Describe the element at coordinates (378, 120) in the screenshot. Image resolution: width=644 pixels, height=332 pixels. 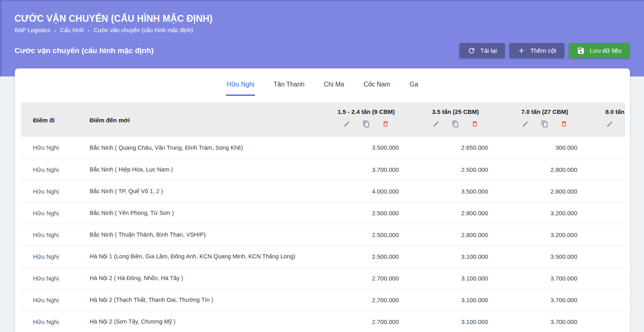
I see `column-header-weight-1: 1.5 - 2.4 tấn (9 CBM)` at that location.